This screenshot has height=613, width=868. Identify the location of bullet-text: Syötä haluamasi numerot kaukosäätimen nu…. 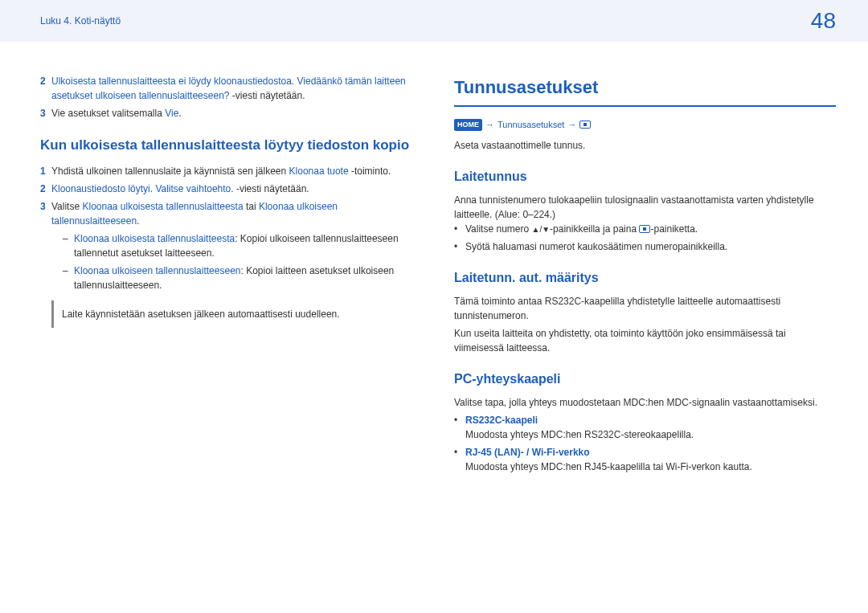
(596, 247).